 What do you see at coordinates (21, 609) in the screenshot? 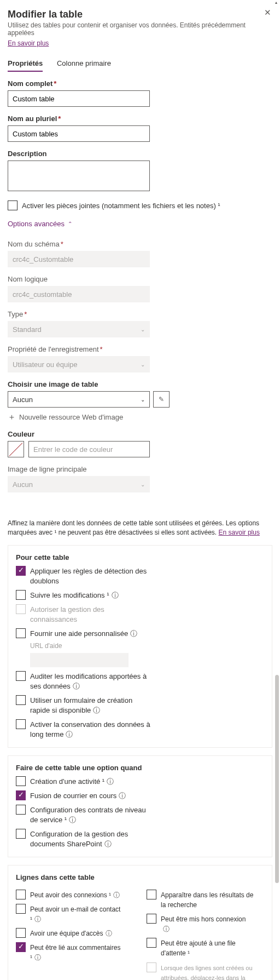
I see `knowledge-checkbox` at bounding box center [21, 609].